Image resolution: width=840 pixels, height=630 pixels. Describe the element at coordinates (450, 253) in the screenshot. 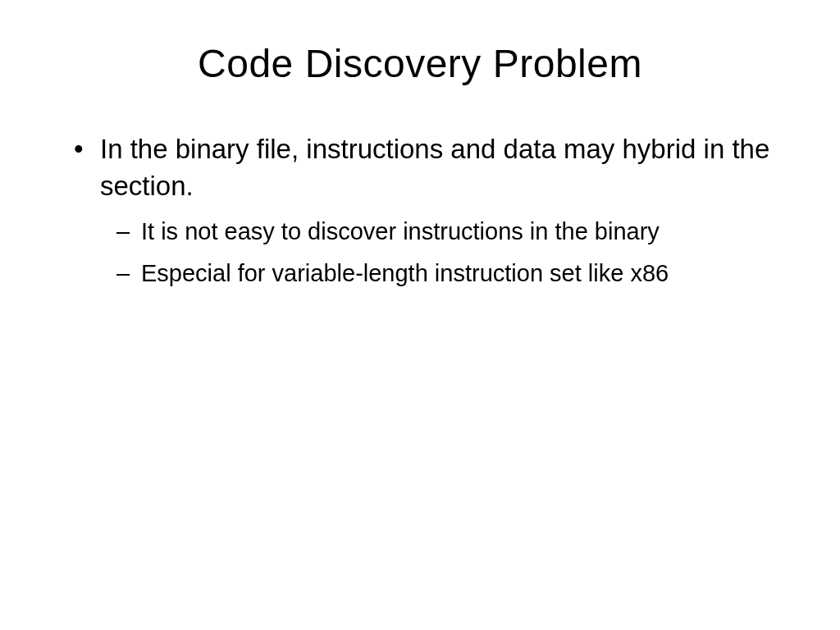

I see `bullet-list-level2: It is not easy to discover instructions …` at that location.